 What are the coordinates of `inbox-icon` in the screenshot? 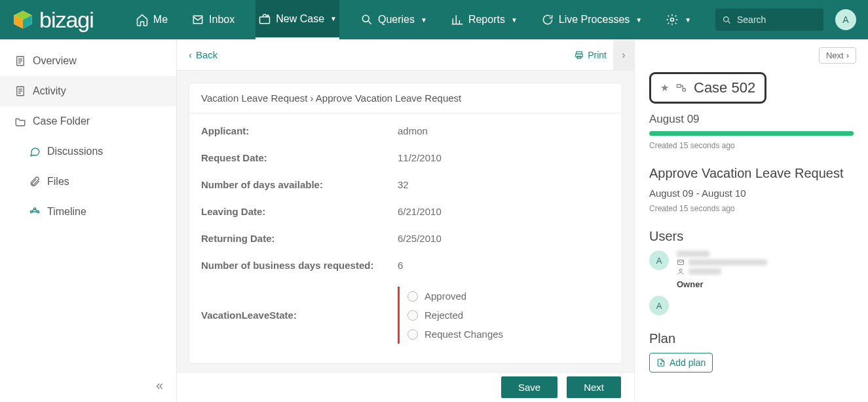 It's located at (198, 20).